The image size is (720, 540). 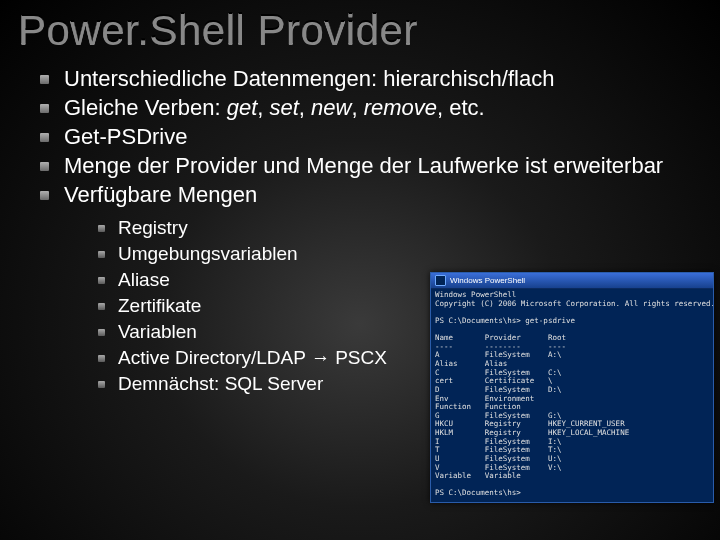 I want to click on sub-registry: Registry, so click(x=409, y=228).